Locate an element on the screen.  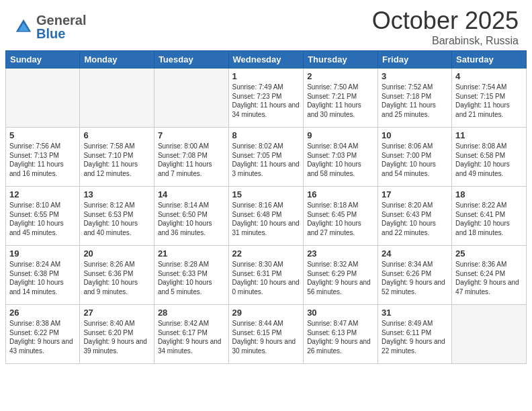
calendar-cell: 21Sunrise: 8:28 AM Sunset: 6:33 PM Dayli… is located at coordinates (191, 275).